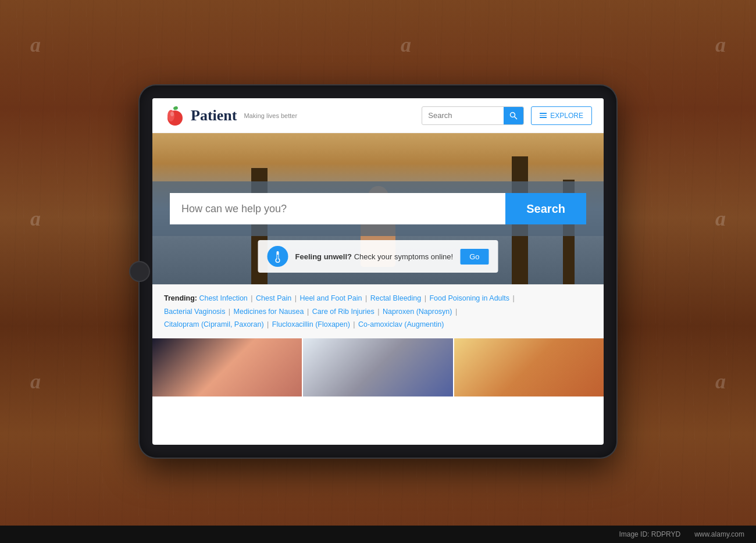 The height and width of the screenshot is (543, 756). What do you see at coordinates (418, 312) in the screenshot?
I see `trending-link-9: Naproxen (Naprosyn)` at bounding box center [418, 312].